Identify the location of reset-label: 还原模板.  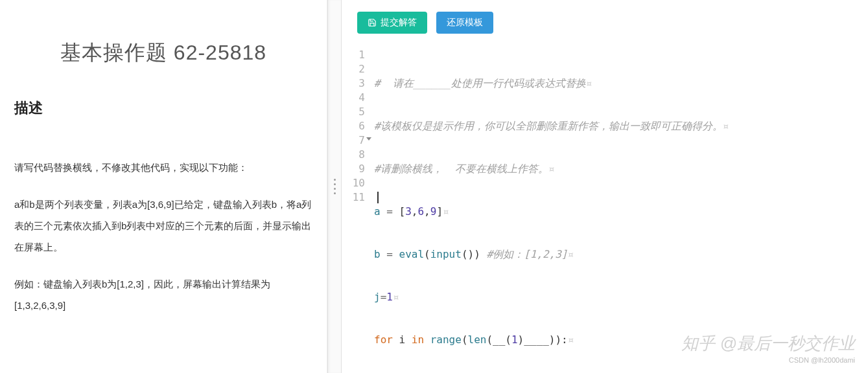
(465, 23).